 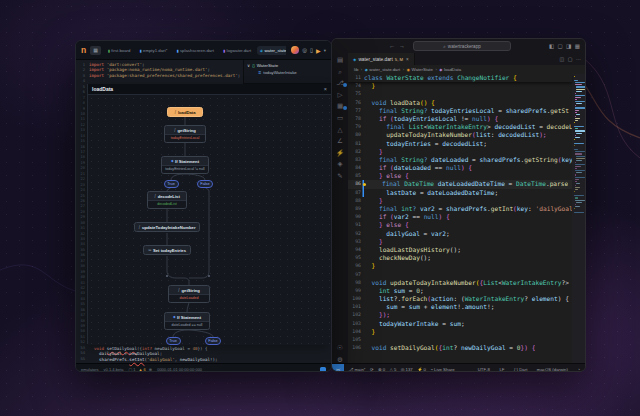 I want to click on ide-tab-water-state-dart: ◈water_state.dart, so click(x=272, y=50).